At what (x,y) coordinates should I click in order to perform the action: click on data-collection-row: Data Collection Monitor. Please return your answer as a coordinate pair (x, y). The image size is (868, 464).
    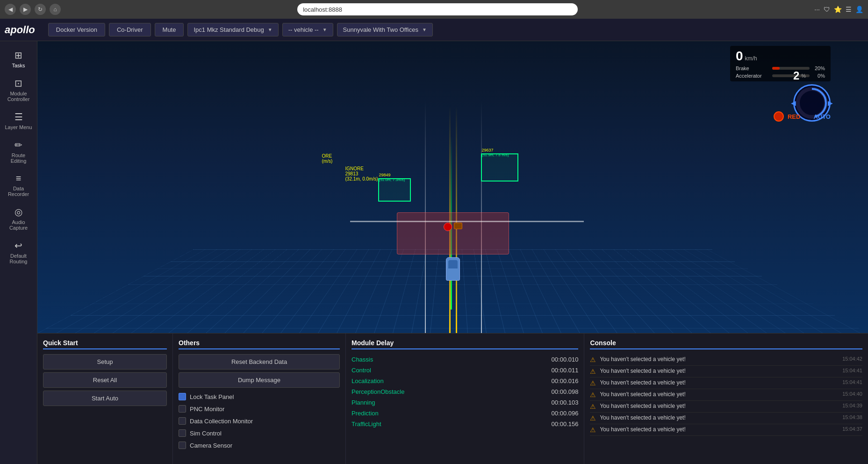
    Looking at the image, I should click on (259, 421).